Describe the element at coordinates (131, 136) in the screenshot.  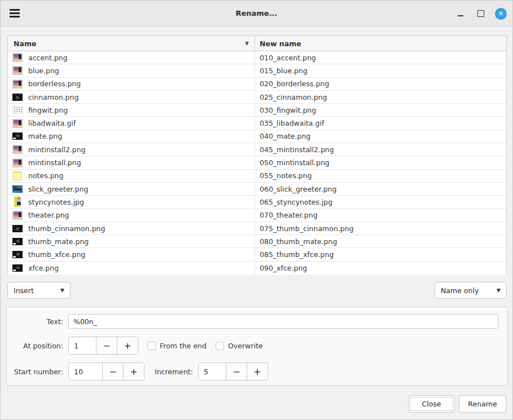
I see `file-name-cell: mate.png` at that location.